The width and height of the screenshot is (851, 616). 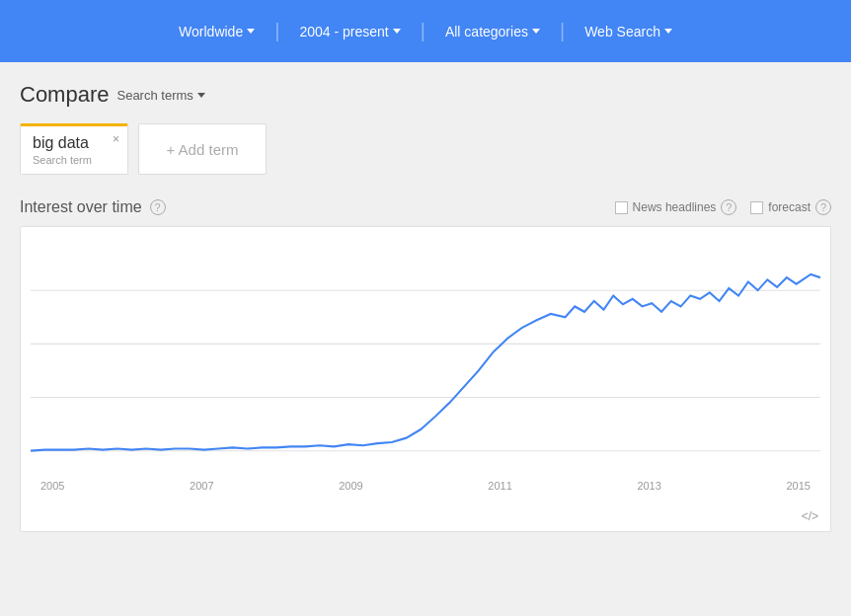 I want to click on forecast-label: forecast, so click(x=790, y=207).